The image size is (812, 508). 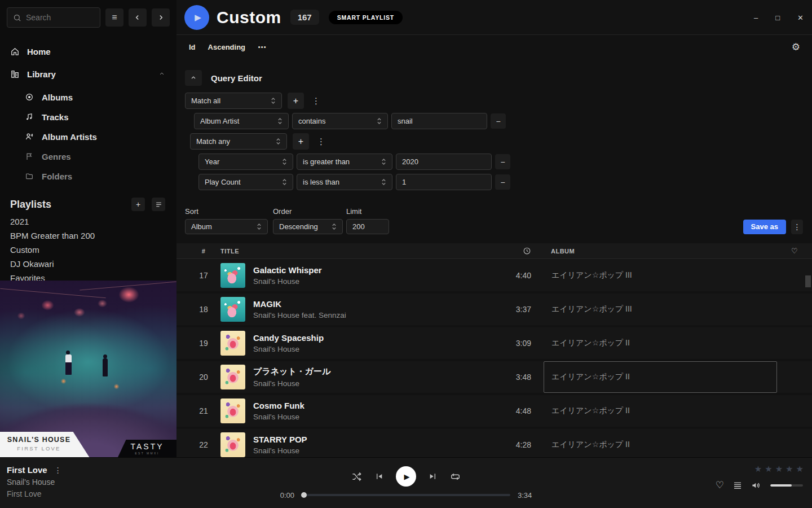 What do you see at coordinates (796, 47) in the screenshot?
I see `gear-icon: ⚙` at bounding box center [796, 47].